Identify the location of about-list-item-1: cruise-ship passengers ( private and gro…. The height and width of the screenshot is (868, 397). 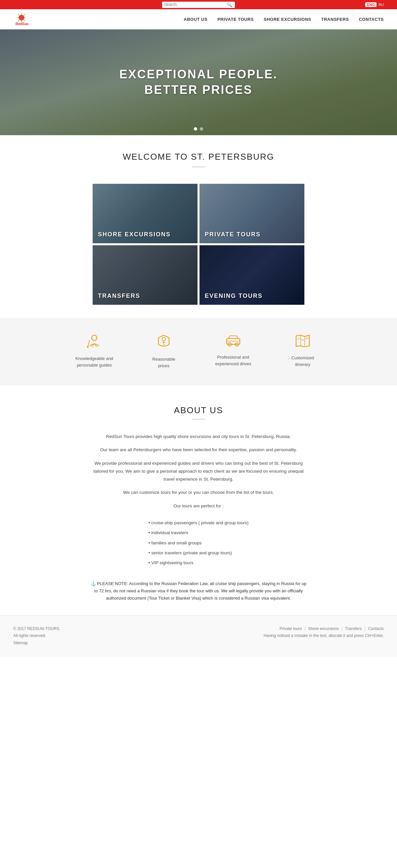
(199, 523).